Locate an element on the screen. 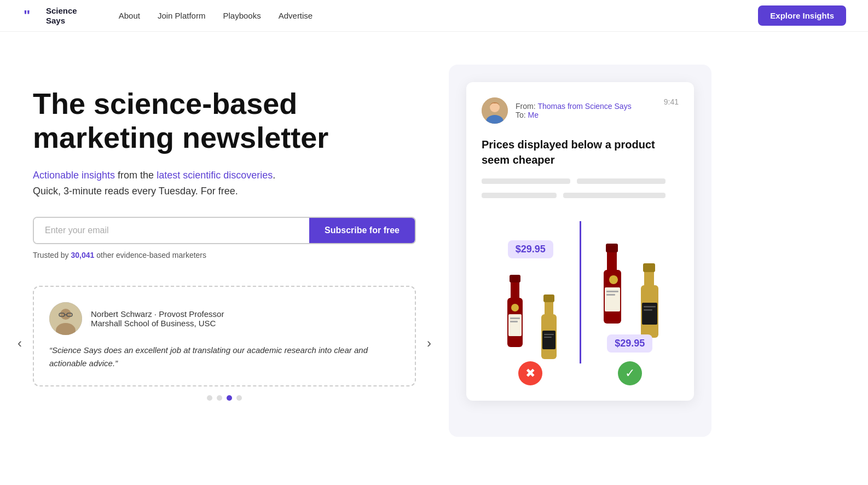 The height and width of the screenshot is (485, 868). testimonial-avatar is located at coordinates (66, 319).